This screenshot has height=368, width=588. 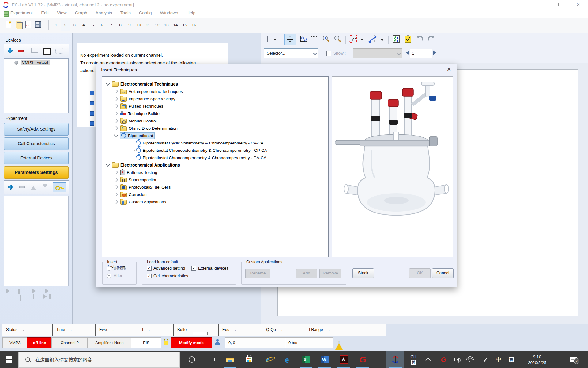 What do you see at coordinates (291, 53) in the screenshot?
I see `selector-dropdown: Selector...` at bounding box center [291, 53].